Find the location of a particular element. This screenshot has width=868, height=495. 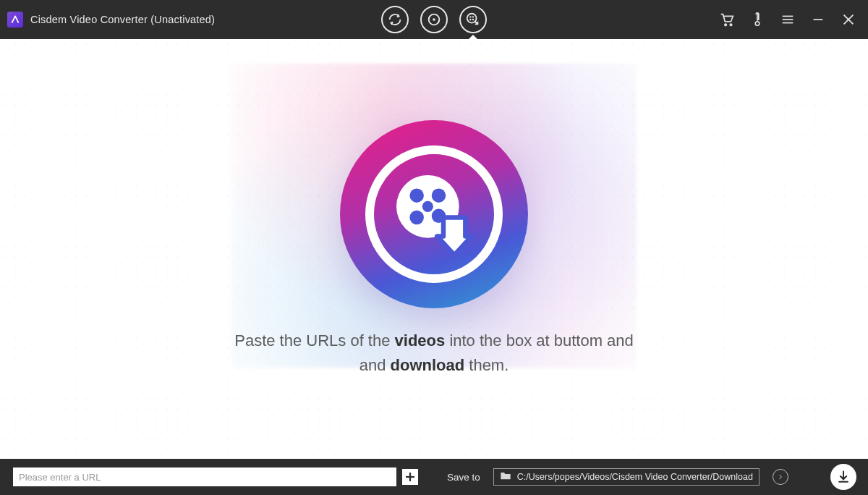

close-icon is located at coordinates (848, 20).